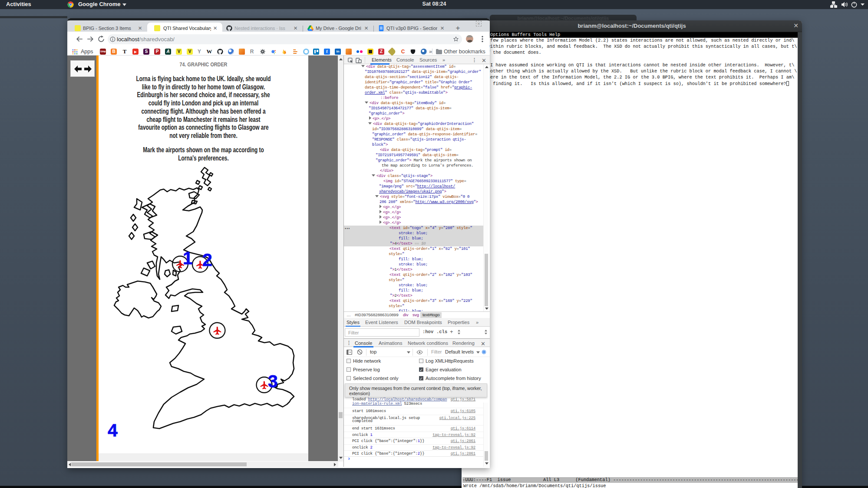  What do you see at coordinates (273, 381) in the screenshot?
I see `svg-text: 3` at bounding box center [273, 381].